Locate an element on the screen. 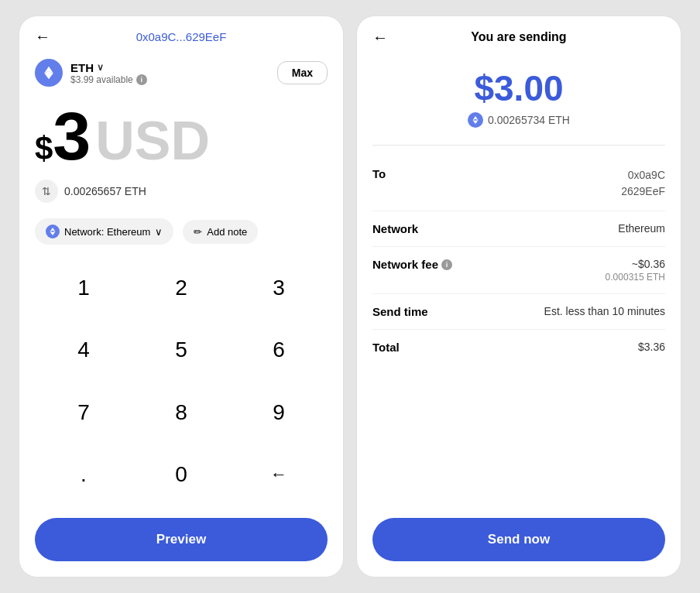  send-time-label: Send time is located at coordinates (400, 311).